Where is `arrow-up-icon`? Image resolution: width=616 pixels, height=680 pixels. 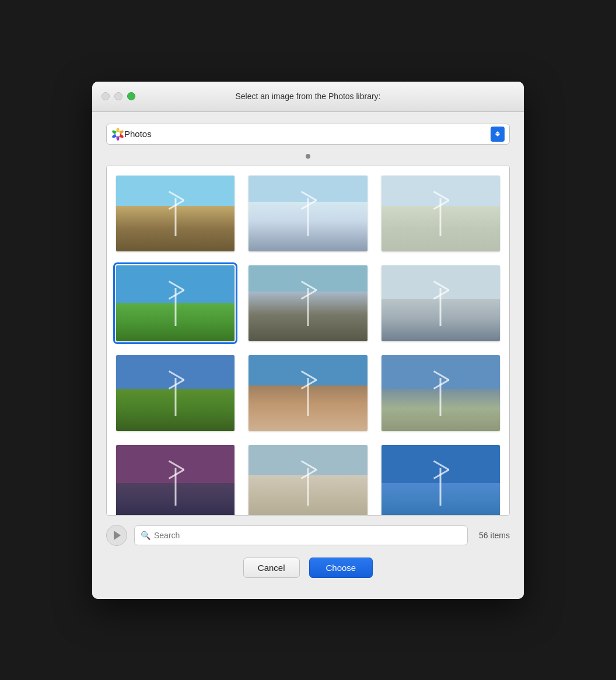 arrow-up-icon is located at coordinates (498, 132).